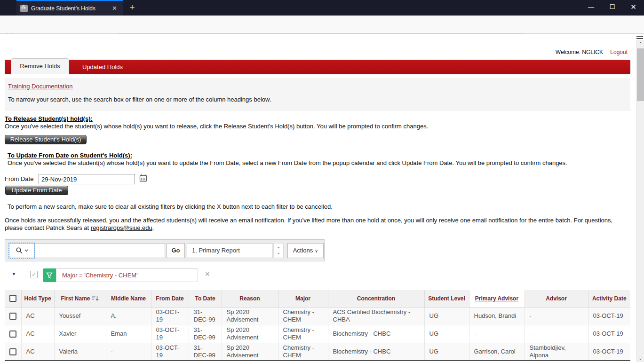 This screenshot has width=644, height=362. I want to click on window-maximize-button: ☐, so click(612, 7).